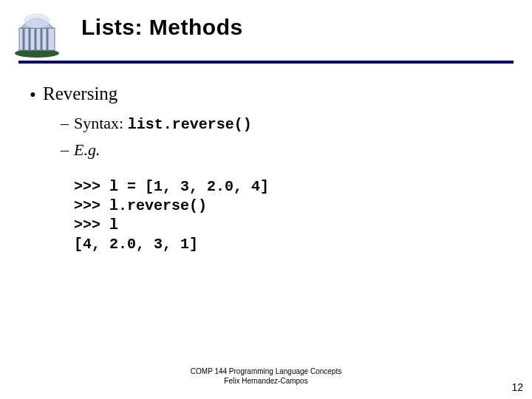  What do you see at coordinates (87, 149) in the screenshot?
I see `eg-label: E.g.` at bounding box center [87, 149].